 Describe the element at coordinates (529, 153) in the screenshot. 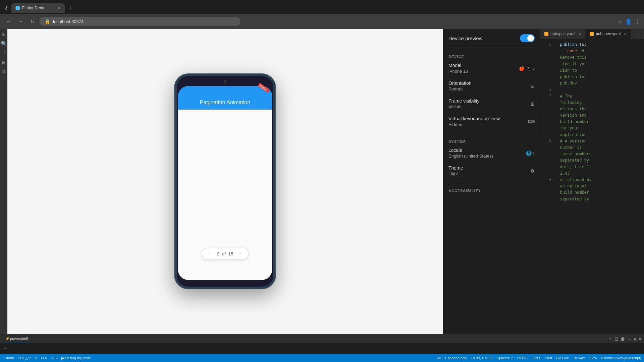

I see `globe-icon: 🌐` at that location.